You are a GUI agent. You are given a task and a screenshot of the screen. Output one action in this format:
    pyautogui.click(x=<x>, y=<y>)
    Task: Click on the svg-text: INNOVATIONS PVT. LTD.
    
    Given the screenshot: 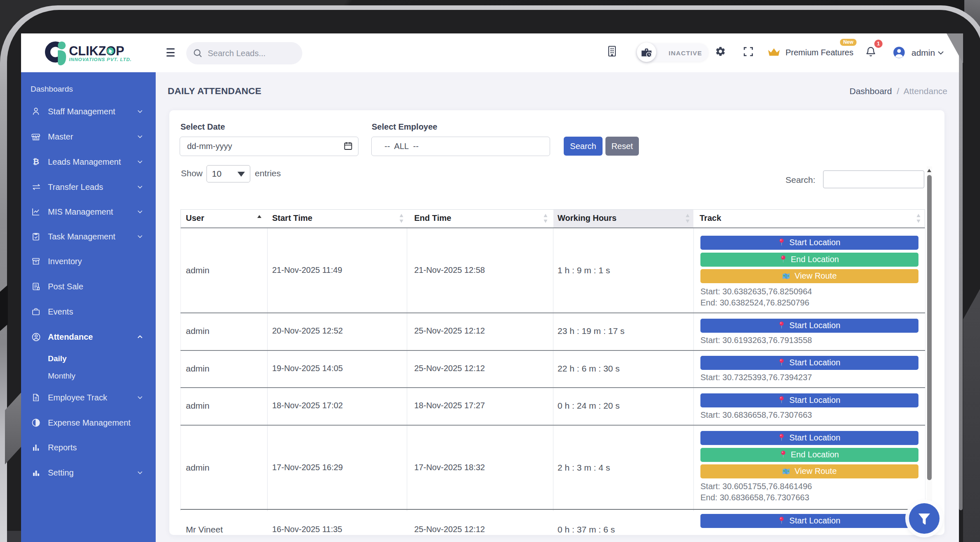 What is the action you would take?
    pyautogui.click(x=100, y=59)
    